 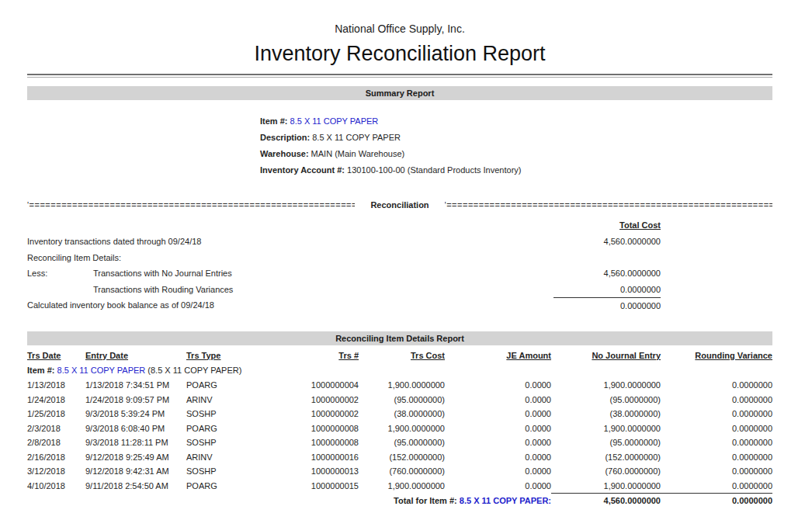 What do you see at coordinates (56, 385) in the screenshot?
I see `details-cell: 1/13/2018` at bounding box center [56, 385].